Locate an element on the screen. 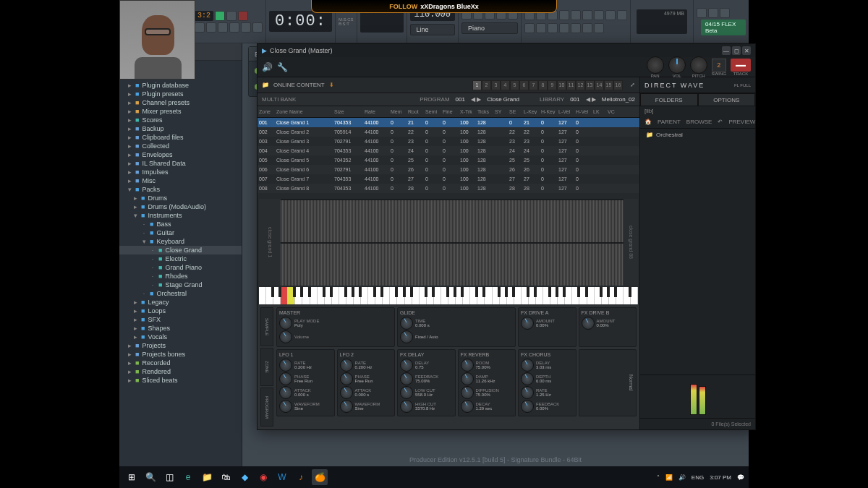 This screenshot has height=488, width=868. home-icon: 🏠 is located at coordinates (648, 121).